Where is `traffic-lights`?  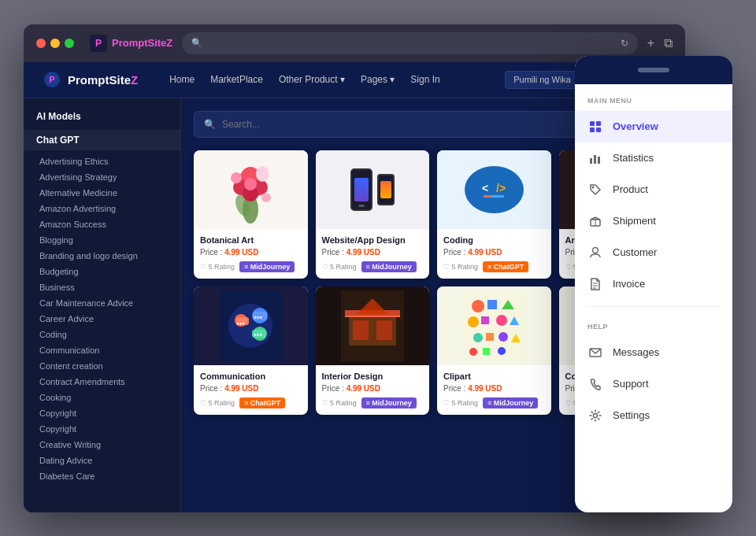 traffic-lights is located at coordinates (55, 43).